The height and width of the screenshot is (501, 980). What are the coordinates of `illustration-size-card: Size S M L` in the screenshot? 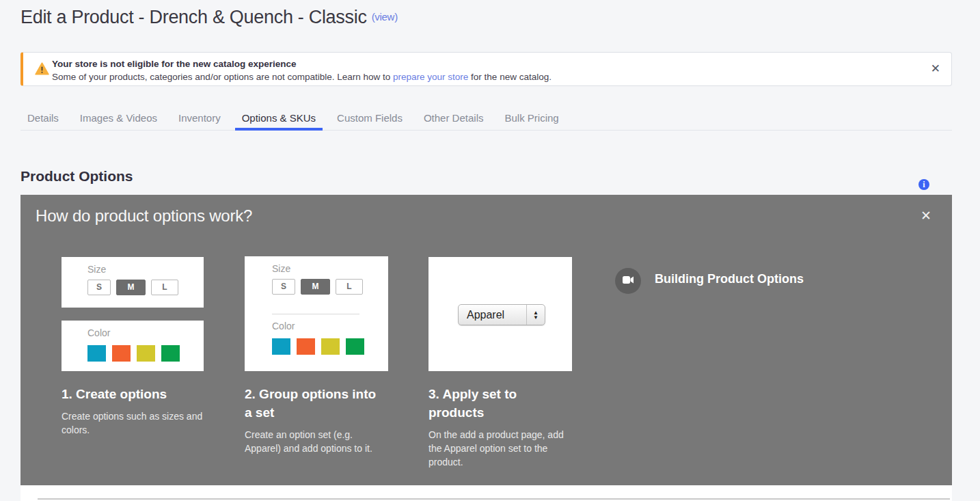 It's located at (133, 282).